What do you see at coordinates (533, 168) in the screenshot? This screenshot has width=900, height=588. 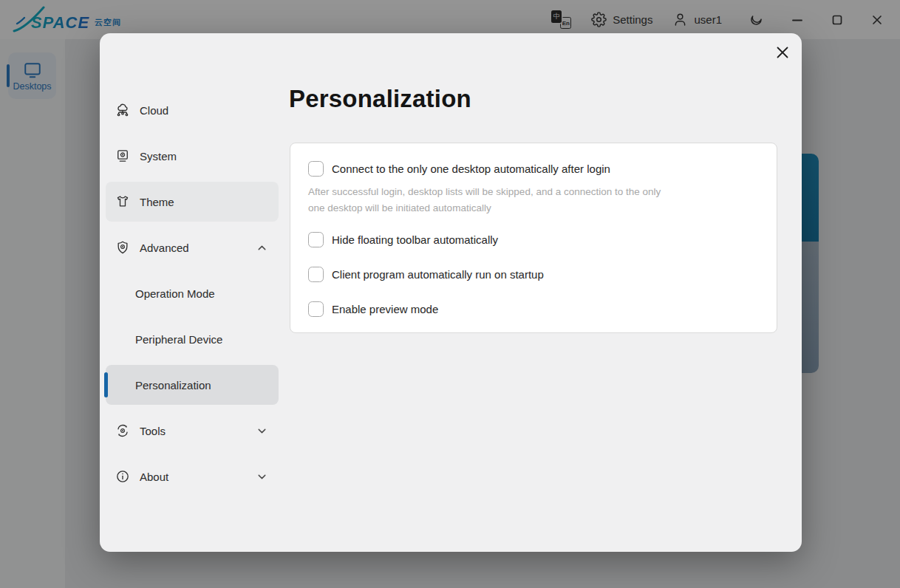 I see `option-auto-connect: Connect to the only one desktop automati…` at bounding box center [533, 168].